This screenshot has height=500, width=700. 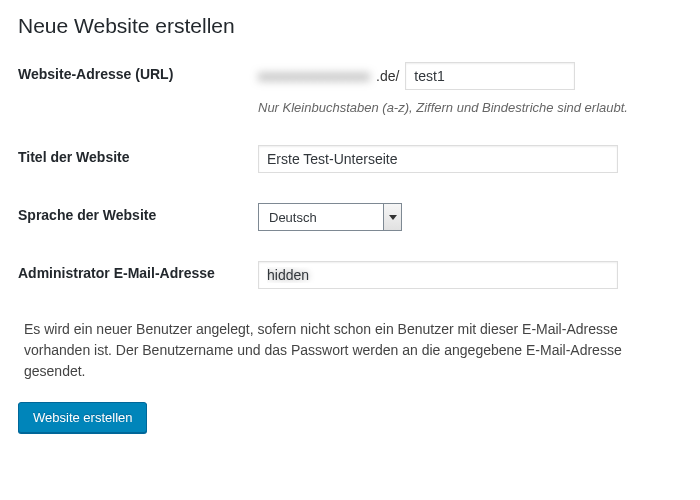 What do you see at coordinates (438, 159) in the screenshot?
I see `site-title-input` at bounding box center [438, 159].